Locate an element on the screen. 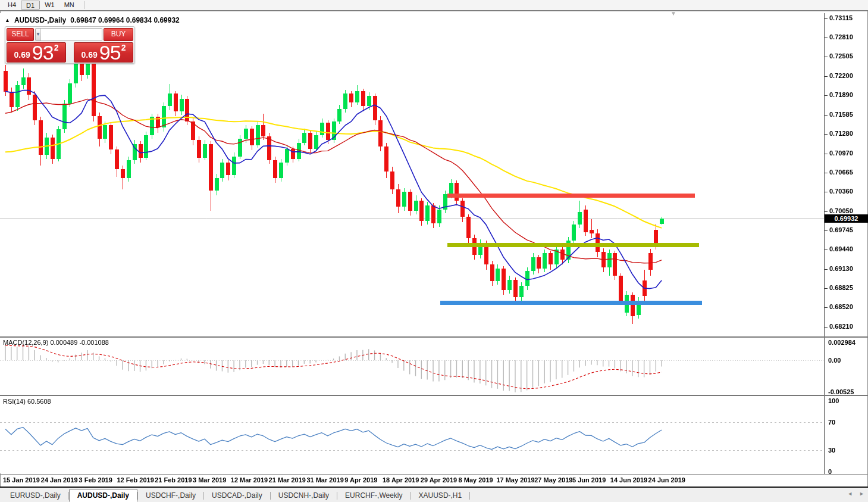 The image size is (868, 502). price-tick-label: 0.72505 is located at coordinates (841, 56).